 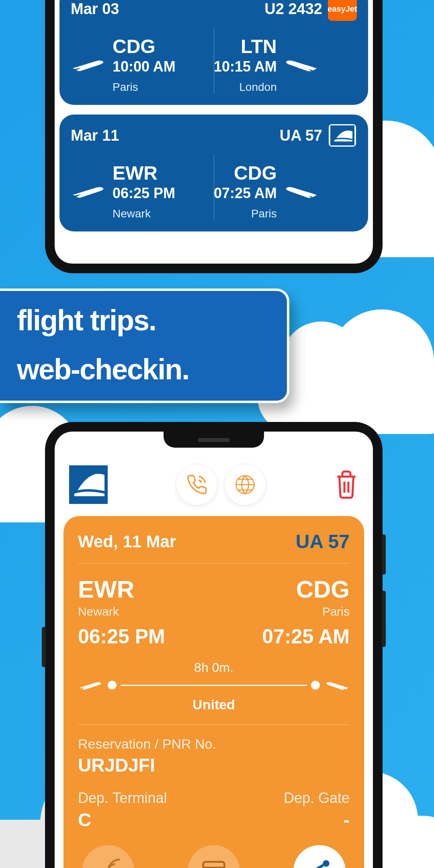 I want to click on card1-flightno: U2 2432, so click(x=293, y=9).